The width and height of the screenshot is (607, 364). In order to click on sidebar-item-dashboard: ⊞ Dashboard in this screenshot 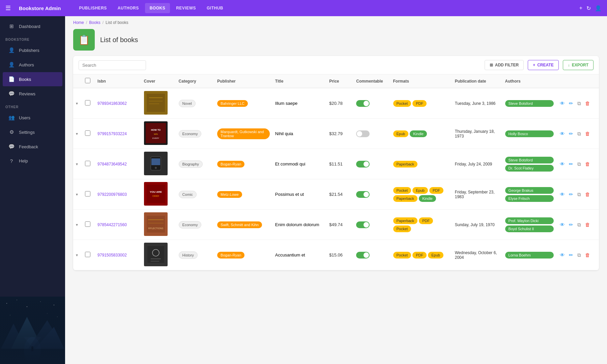, I will do `click(32, 26)`.